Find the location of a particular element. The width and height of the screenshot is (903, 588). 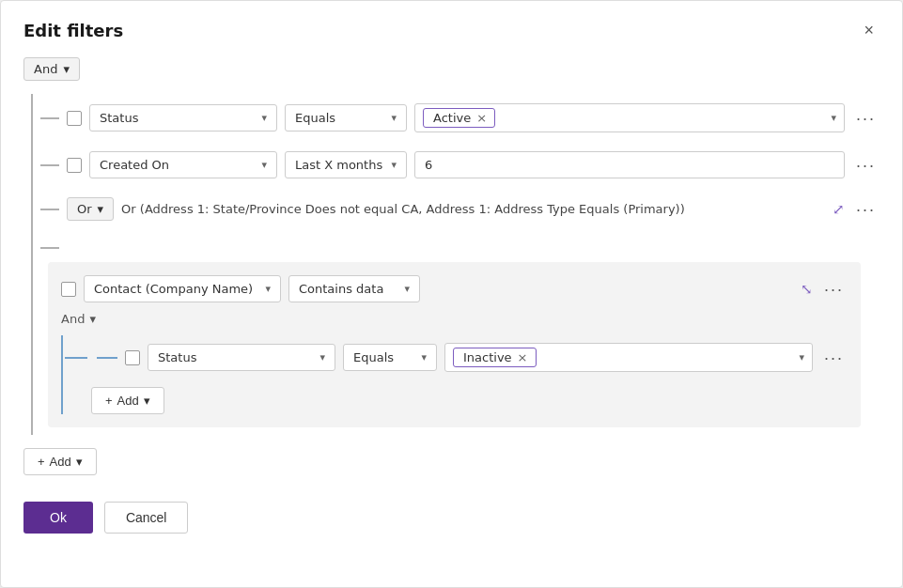

row1-checkbox is located at coordinates (74, 118).